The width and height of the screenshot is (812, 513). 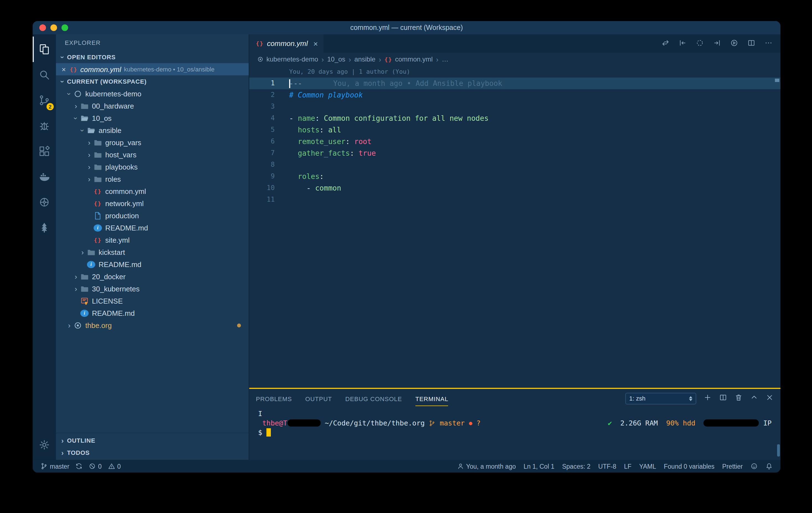 What do you see at coordinates (152, 216) in the screenshot?
I see `tree-item-production: ›production` at bounding box center [152, 216].